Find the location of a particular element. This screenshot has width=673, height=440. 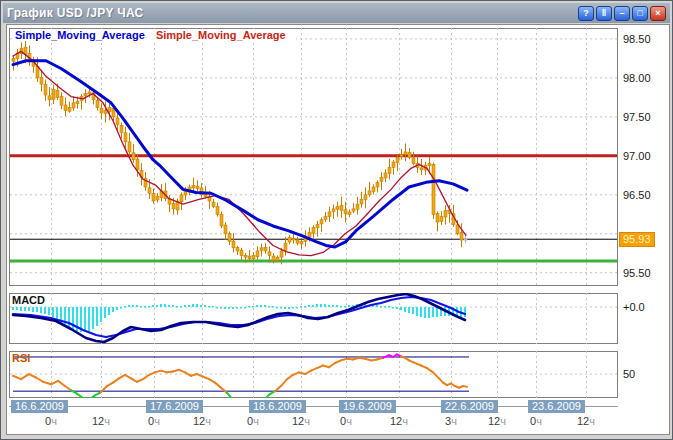

date-label: 17.6.2009 is located at coordinates (174, 406).